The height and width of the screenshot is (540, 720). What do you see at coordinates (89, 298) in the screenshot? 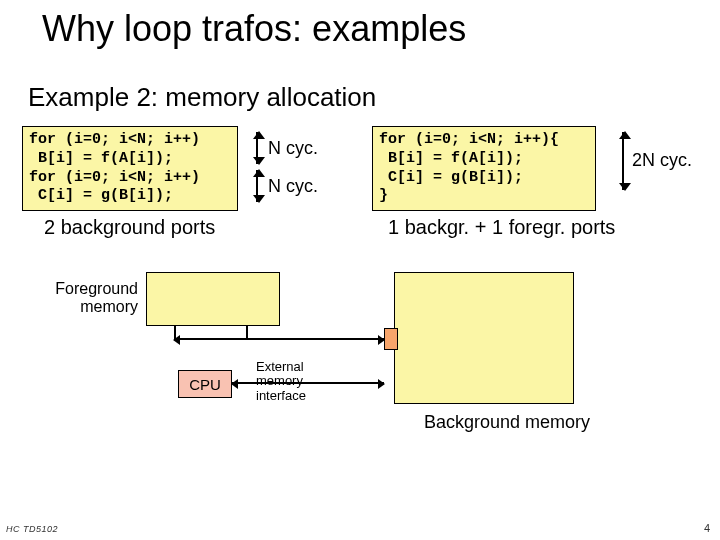
I see `foreground-memory-label: Foreground memory` at bounding box center [89, 298].